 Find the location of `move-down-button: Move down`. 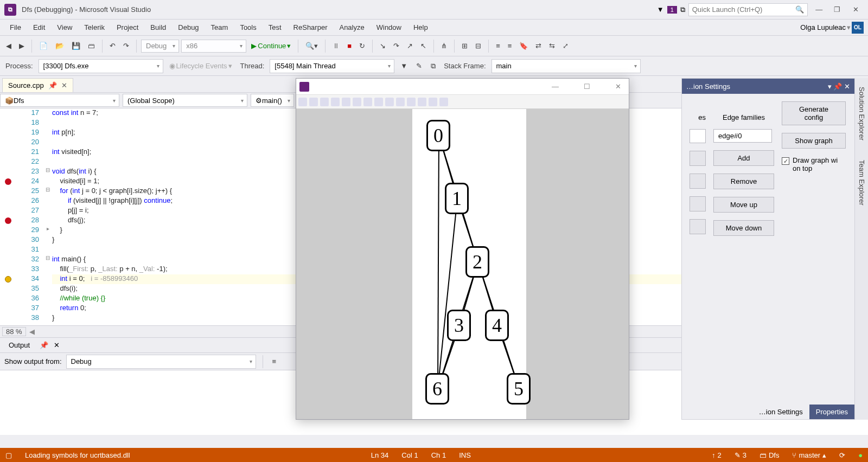

move-down-button: Move down is located at coordinates (744, 228).